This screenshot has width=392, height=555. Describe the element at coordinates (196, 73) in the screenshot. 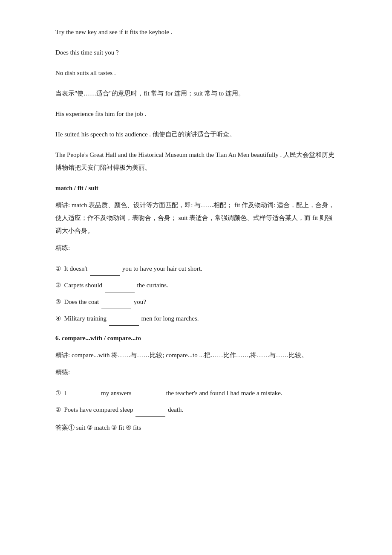

I see `example-line-3: No dish suits all tastes .` at that location.